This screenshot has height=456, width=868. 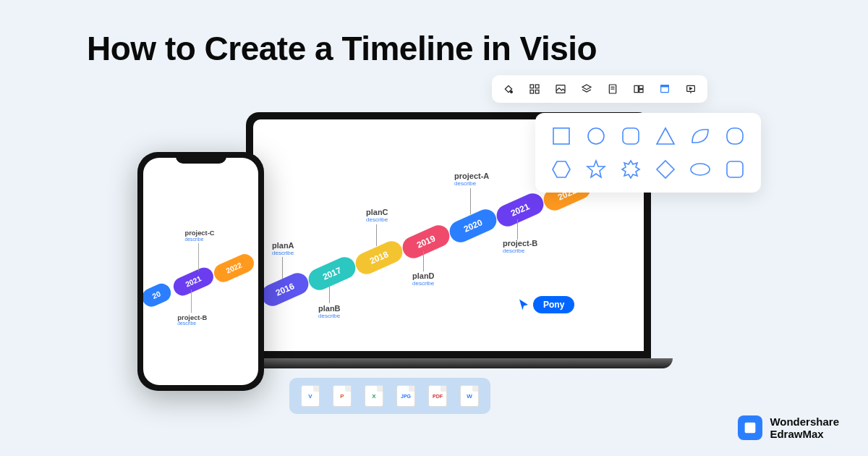 I want to click on timeline-segment: 2016, so click(x=285, y=290).